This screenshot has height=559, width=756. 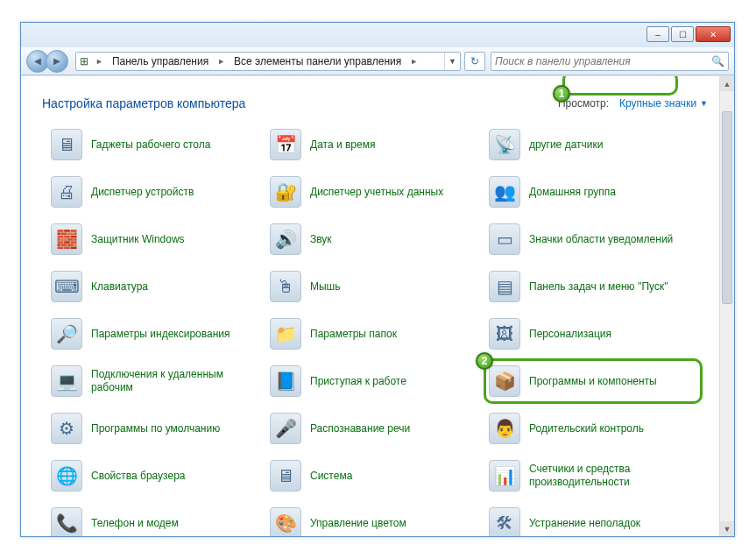 I want to click on maximize-button: ☐, so click(x=682, y=34).